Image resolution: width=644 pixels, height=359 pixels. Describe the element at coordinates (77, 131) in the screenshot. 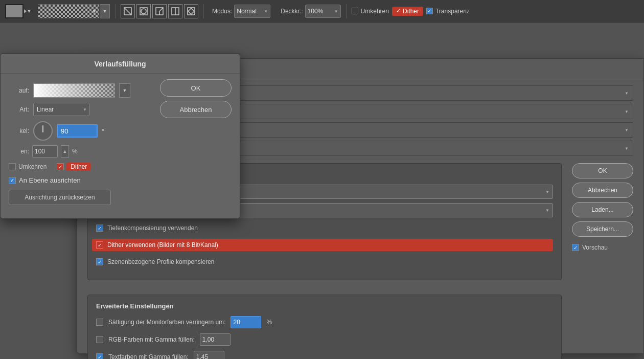

I see `winkel-input` at that location.